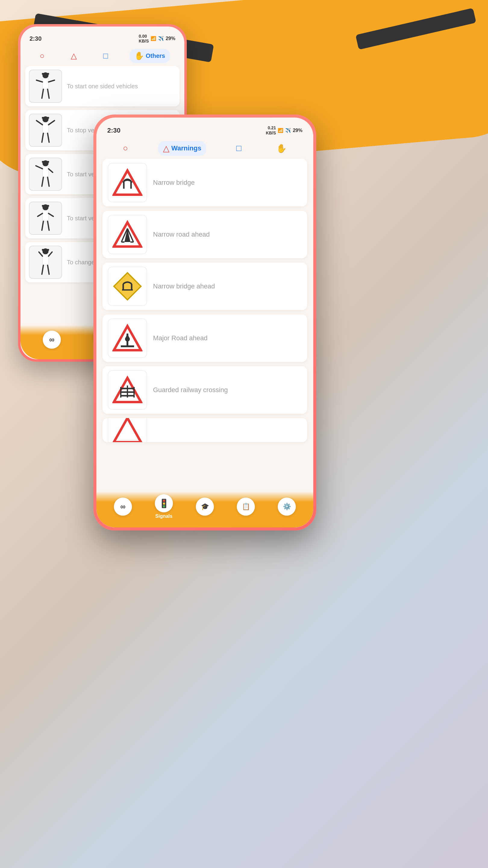  I want to click on phone1-nav-infinity: ∞, so click(52, 340).